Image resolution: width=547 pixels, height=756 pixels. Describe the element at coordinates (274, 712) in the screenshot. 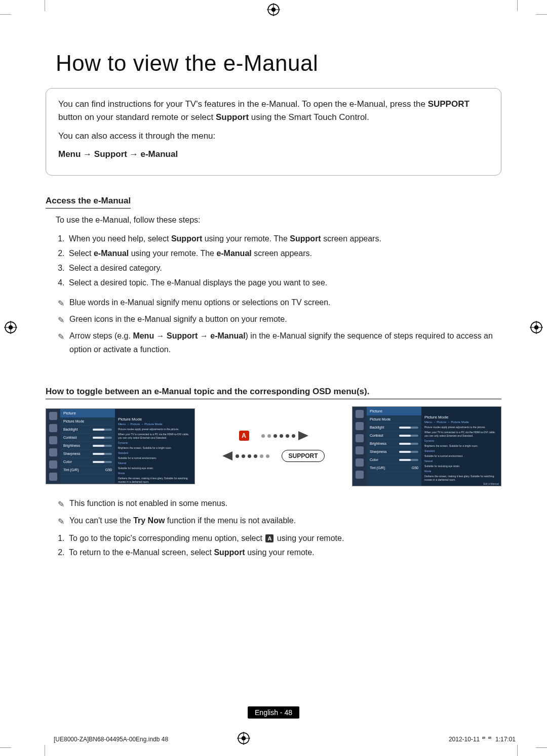

I see `page-language-badge: English - 48` at that location.